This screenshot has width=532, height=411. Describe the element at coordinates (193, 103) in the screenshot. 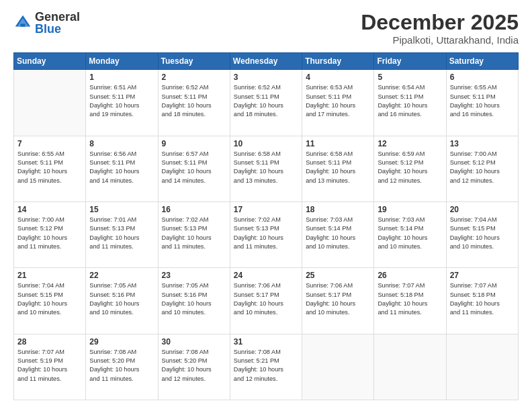

I see `calendar-day-cell: 2Sunrise: 6:52 AM Sunset: 5:11 PM Daylig…` at that location.